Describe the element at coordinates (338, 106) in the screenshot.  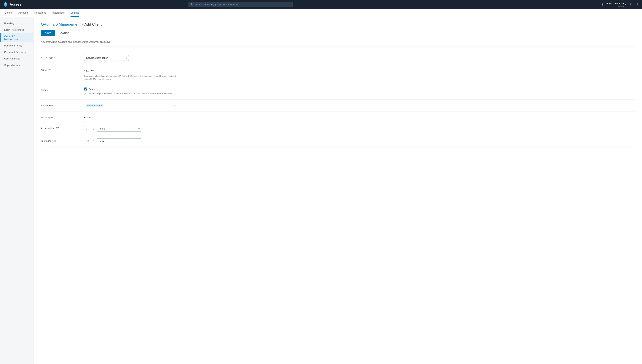
I see `admin-roles-row: Admin Roles* Super Admin ✕ ▾` at that location.